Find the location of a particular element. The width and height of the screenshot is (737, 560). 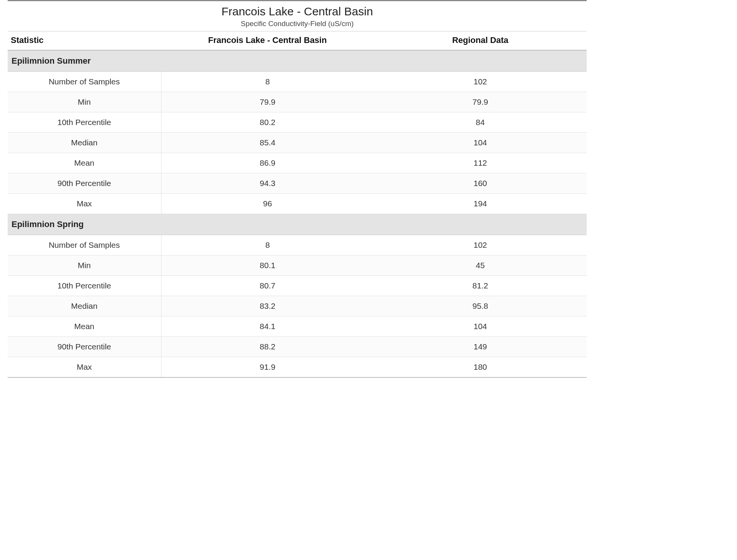

region-value: 81.2 is located at coordinates (480, 286).